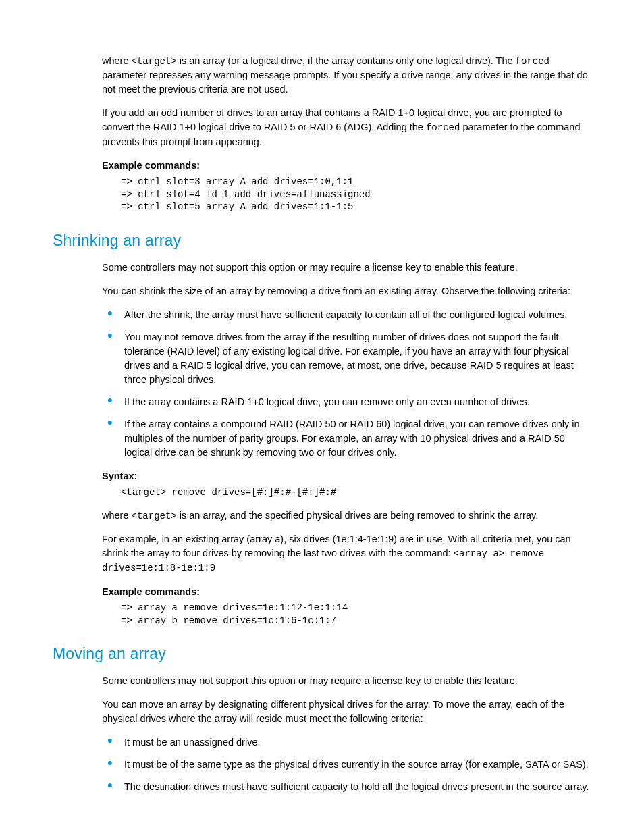 The image size is (644, 834). Describe the element at coordinates (322, 654) in the screenshot. I see `heading-moving: Moving an array` at that location.